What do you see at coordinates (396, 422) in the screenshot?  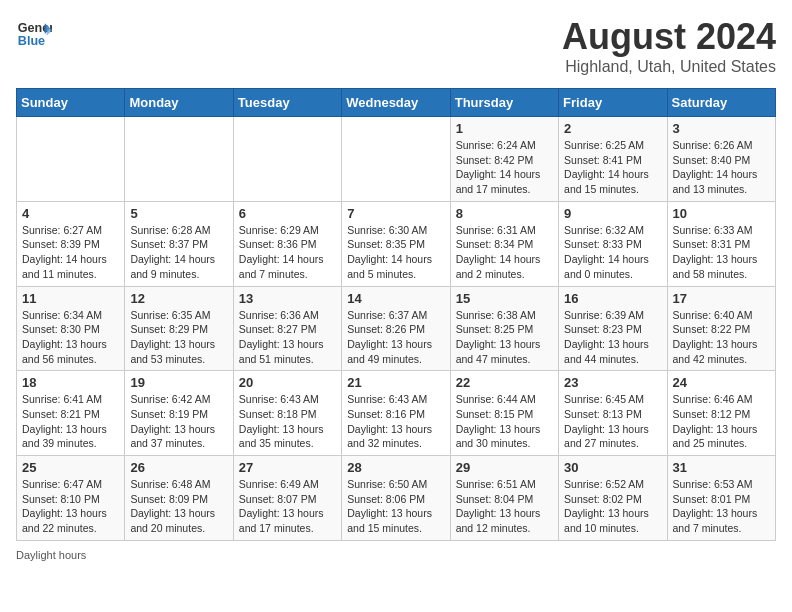 I see `day-info: Sunrise: 6:43 AM Sunset: 8:16 PM Dayligh…` at bounding box center [396, 422].